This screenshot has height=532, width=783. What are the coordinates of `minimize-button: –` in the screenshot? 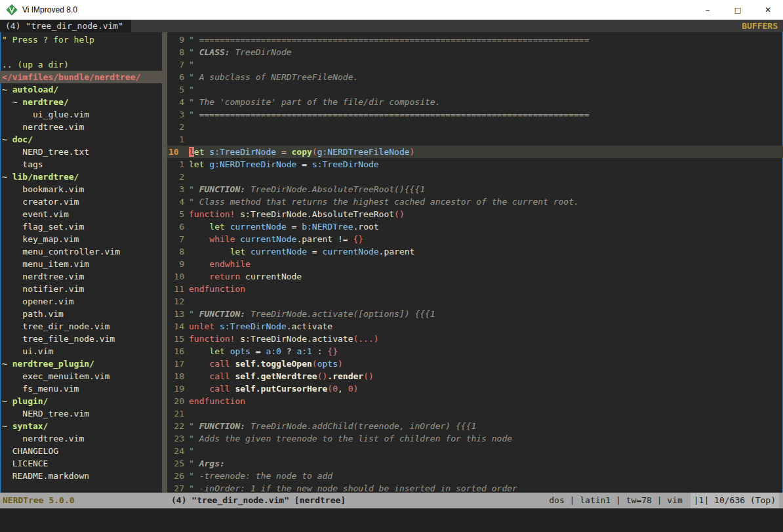 It's located at (708, 10).